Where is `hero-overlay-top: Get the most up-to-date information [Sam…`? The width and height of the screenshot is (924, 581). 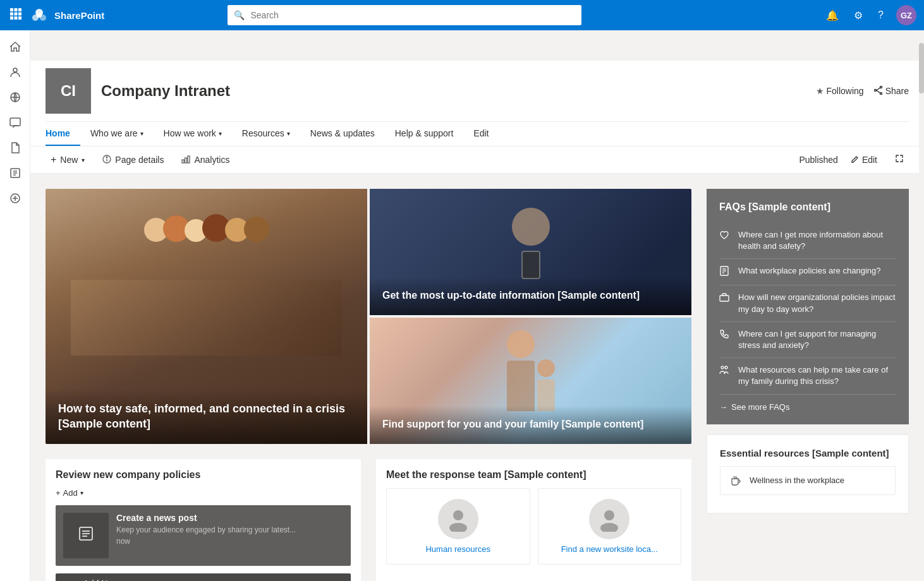
hero-overlay-top: Get the most up-to-date information [Sam… is located at coordinates (531, 296).